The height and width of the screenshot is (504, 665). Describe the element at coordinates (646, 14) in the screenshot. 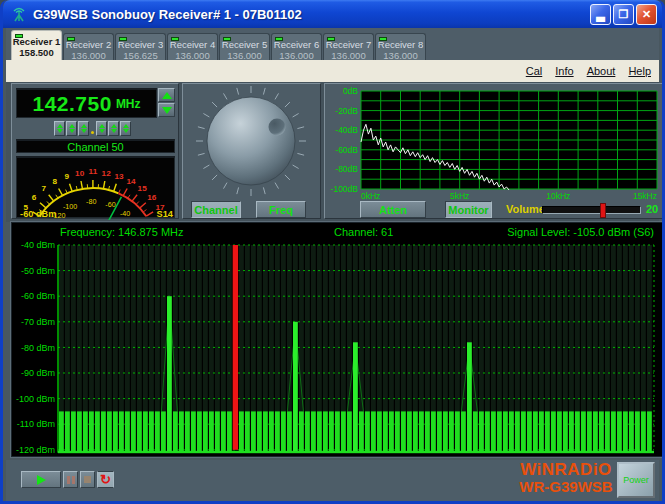

I see `close-button: ✕` at that location.